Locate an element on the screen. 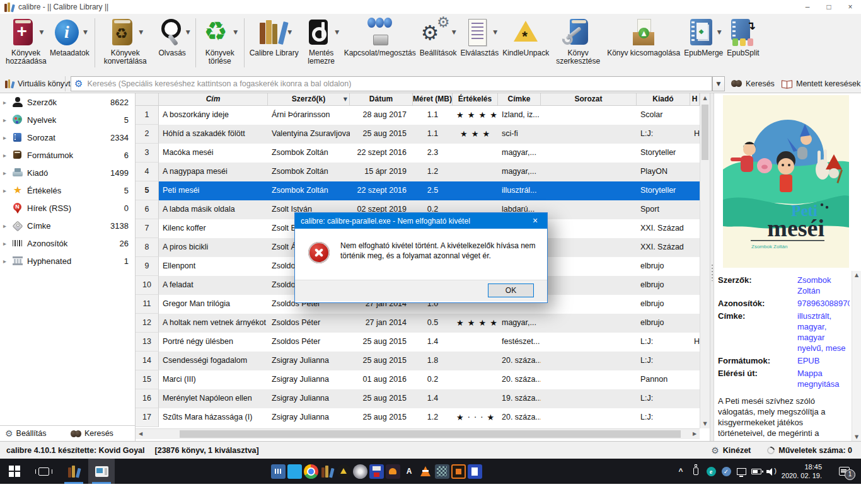  detail-field-value-link: Mappa megnyitása is located at coordinates (823, 379).